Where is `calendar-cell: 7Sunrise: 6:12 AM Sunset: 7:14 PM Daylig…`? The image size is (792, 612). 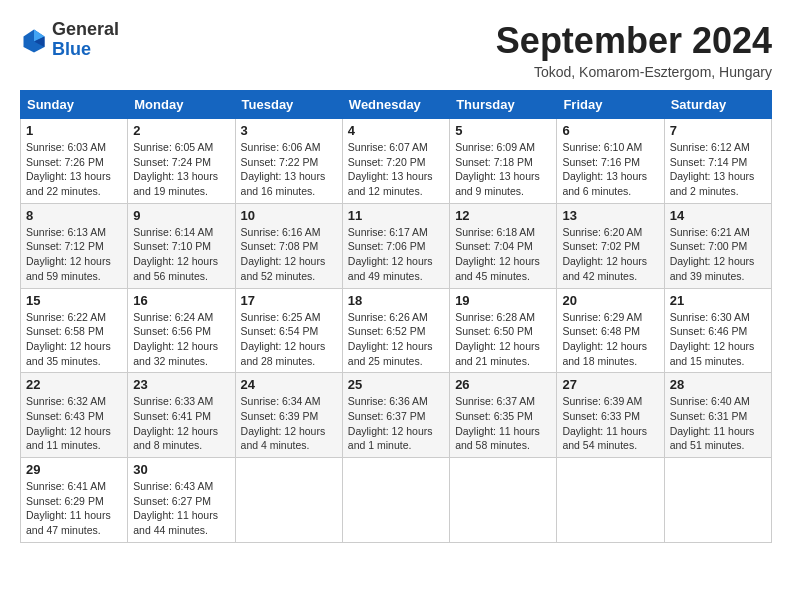
calendar-cell: 7Sunrise: 6:12 AM Sunset: 7:14 PM Daylig… is located at coordinates (718, 162).